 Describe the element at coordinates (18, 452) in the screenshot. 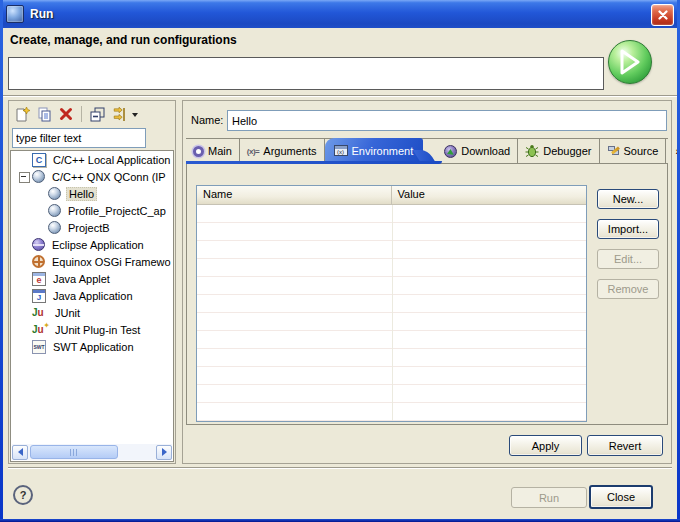

I see `scroll-left-icon` at that location.